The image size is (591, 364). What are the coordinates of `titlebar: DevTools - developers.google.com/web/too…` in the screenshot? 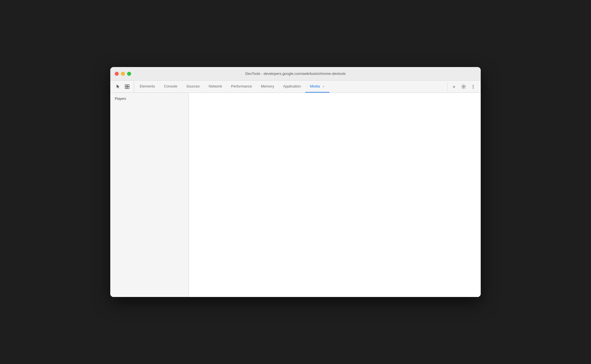 It's located at (296, 74).